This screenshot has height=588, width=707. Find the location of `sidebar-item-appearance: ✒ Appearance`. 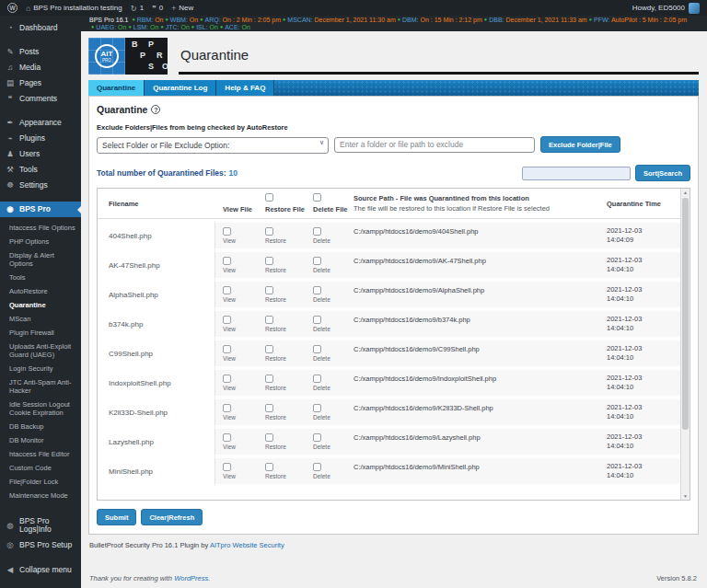

sidebar-item-appearance: ✒ Appearance is located at coordinates (41, 123).